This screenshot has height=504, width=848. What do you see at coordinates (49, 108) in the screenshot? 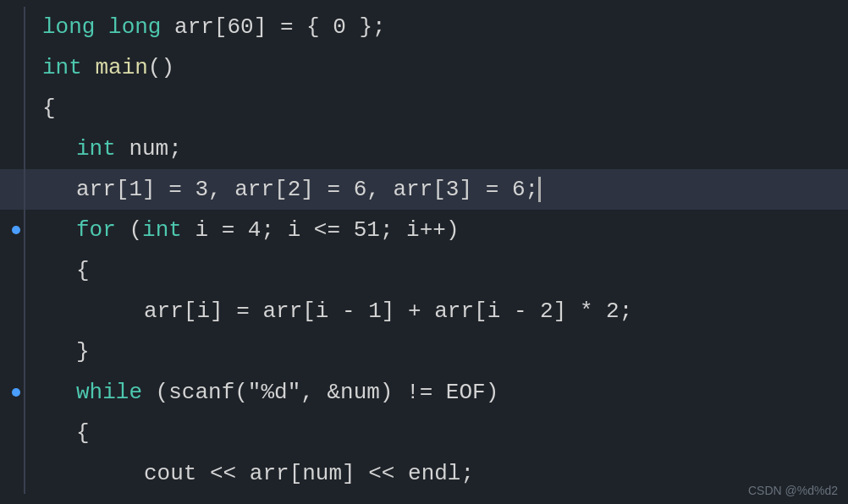
I see `brace-open: {` at bounding box center [49, 108].